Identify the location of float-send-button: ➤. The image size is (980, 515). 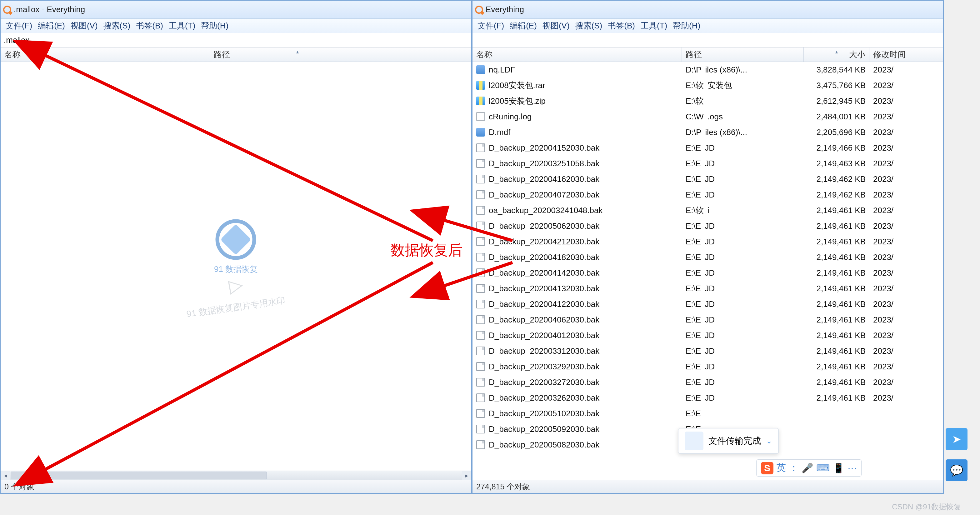
(956, 439).